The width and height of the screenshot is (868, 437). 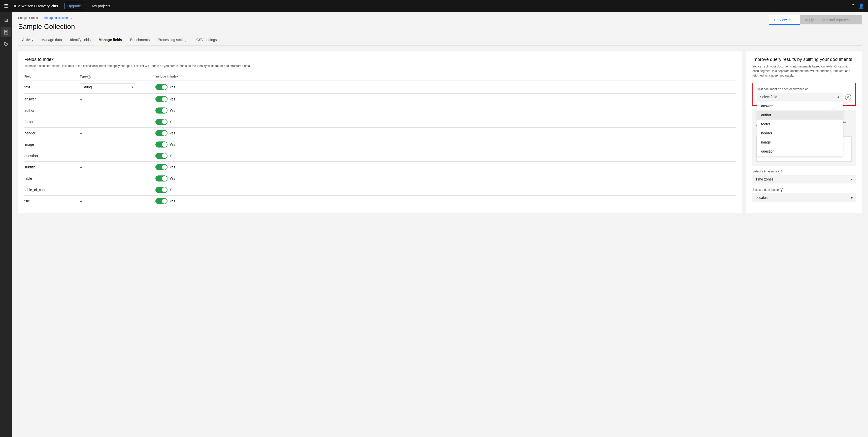 I want to click on tab-manage-fields: Manage fields, so click(x=111, y=40).